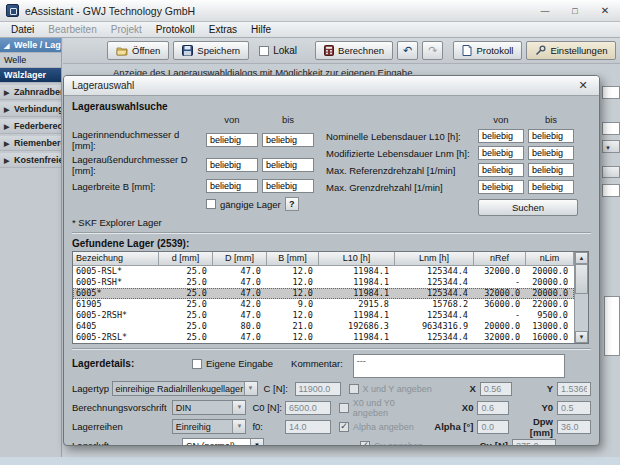  Describe the element at coordinates (176, 30) in the screenshot. I see `menu-item-protokoll: Protokoll` at that location.